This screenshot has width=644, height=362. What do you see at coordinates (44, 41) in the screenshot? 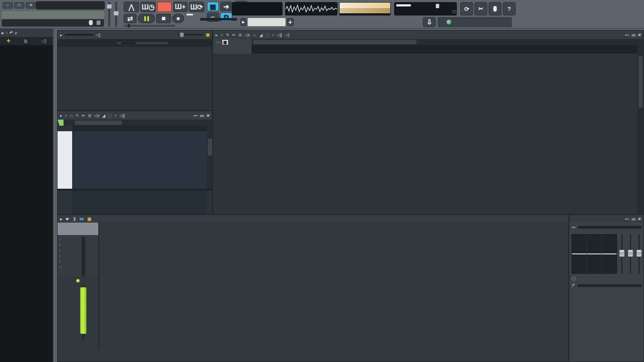
I see `browser-tab-plugins: ◁)` at bounding box center [44, 41].